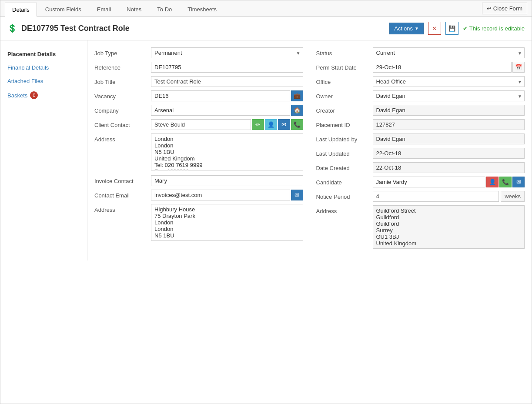  I want to click on send-email-icon: ✉, so click(297, 195).